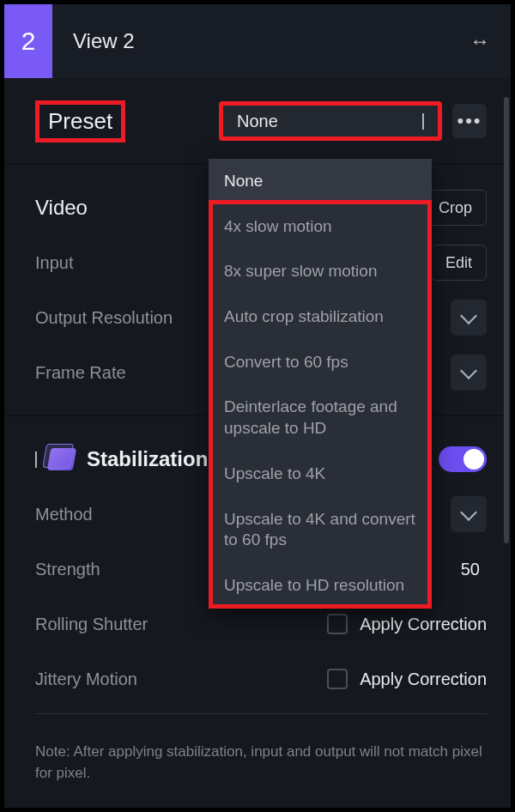  Describe the element at coordinates (458, 263) in the screenshot. I see `edit-button: Edit` at that location.